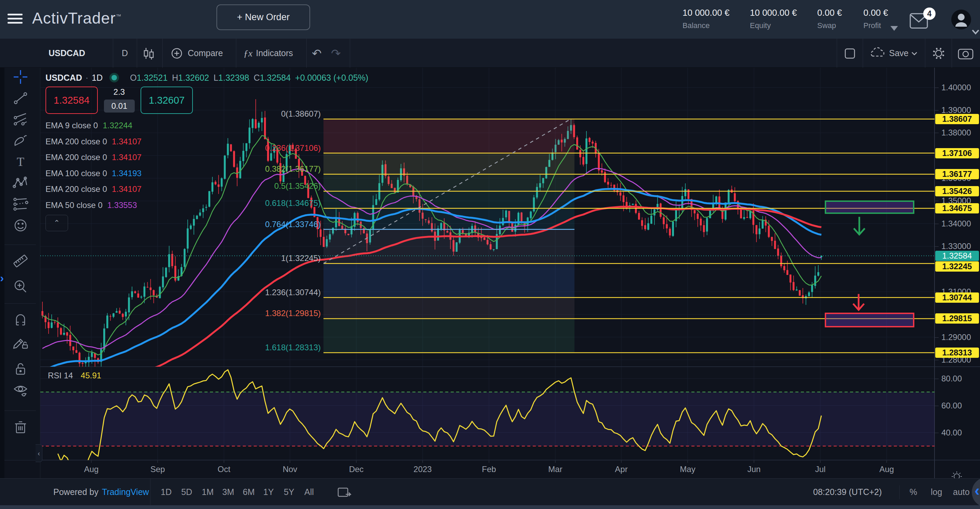  I want to click on fib-price-tag: 1.35426, so click(957, 191).